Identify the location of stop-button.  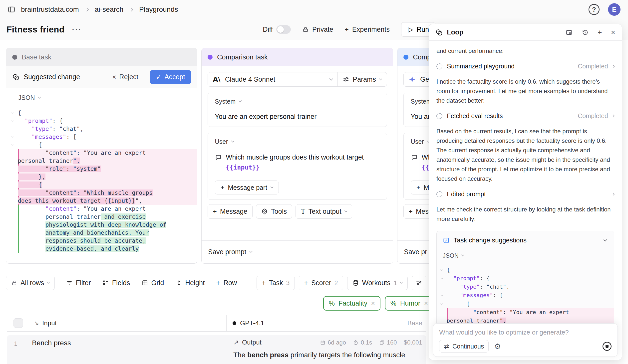
(607, 346).